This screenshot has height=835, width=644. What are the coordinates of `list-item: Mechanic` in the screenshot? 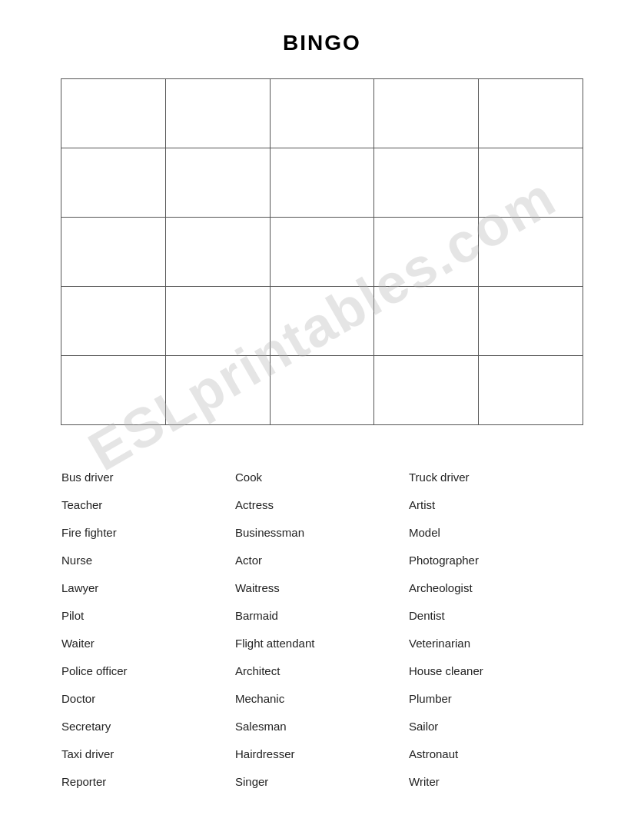 It's located at (322, 699).